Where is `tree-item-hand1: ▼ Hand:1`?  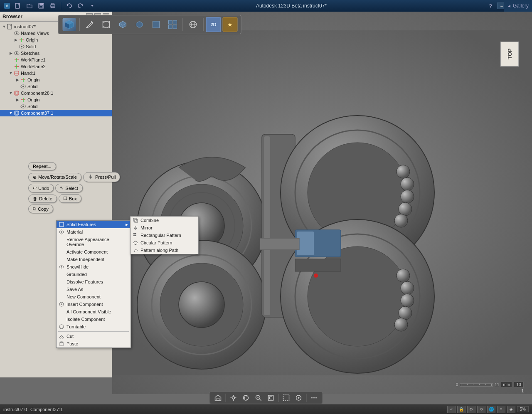 tree-item-hand1: ▼ Hand:1 is located at coordinates (56, 73).